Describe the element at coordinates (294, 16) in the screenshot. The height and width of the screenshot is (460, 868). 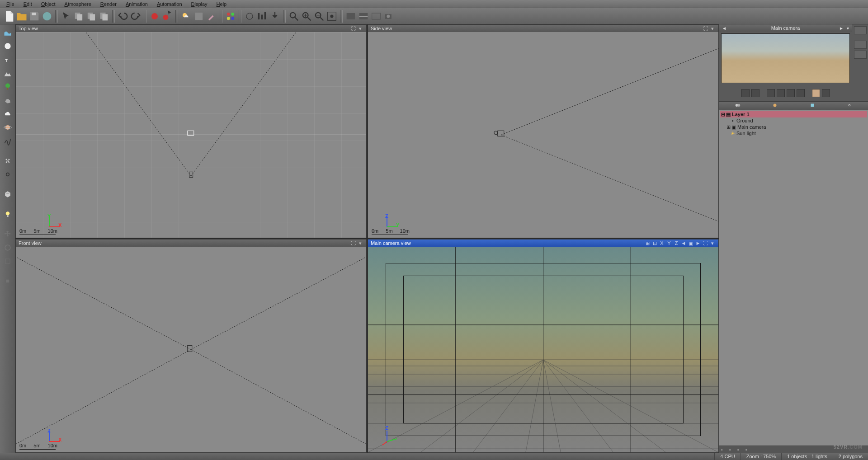
I see `zoom-fit-button` at that location.